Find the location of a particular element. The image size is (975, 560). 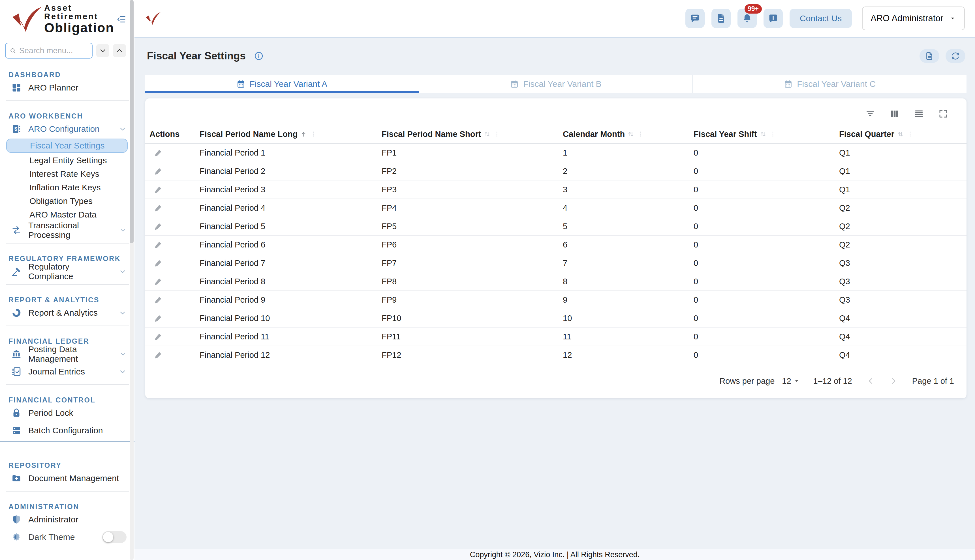

sidebar-item-fiscal-year-settings: Fiscal Year Settings is located at coordinates (67, 145).